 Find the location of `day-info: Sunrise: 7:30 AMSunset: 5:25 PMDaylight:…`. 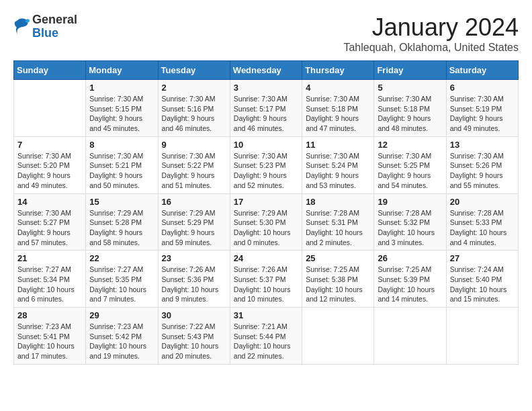

day-info: Sunrise: 7:30 AMSunset: 5:25 PMDaylight:… is located at coordinates (410, 171).